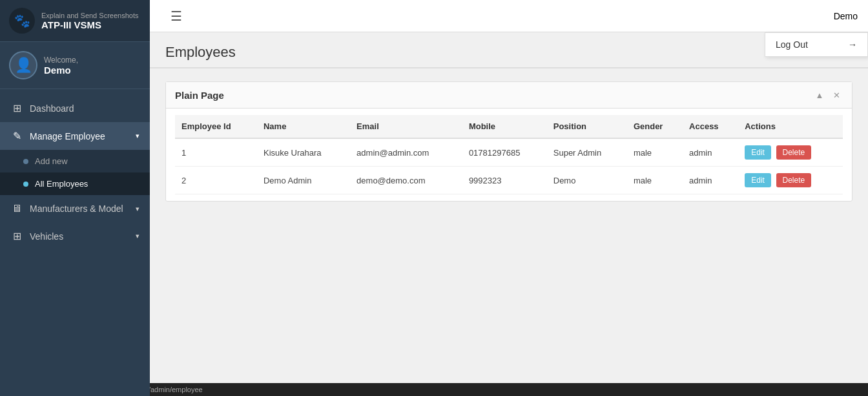  What do you see at coordinates (17, 109) in the screenshot?
I see `home-icon: ⊞` at bounding box center [17, 109].